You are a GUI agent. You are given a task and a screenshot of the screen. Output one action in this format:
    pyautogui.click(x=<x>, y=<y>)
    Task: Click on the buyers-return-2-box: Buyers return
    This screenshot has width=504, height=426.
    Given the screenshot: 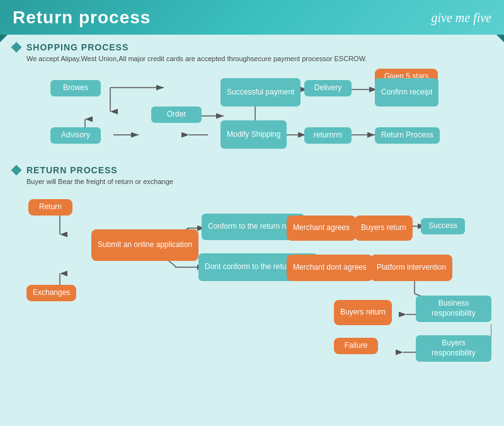 What is the action you would take?
    pyautogui.click(x=363, y=313)
    